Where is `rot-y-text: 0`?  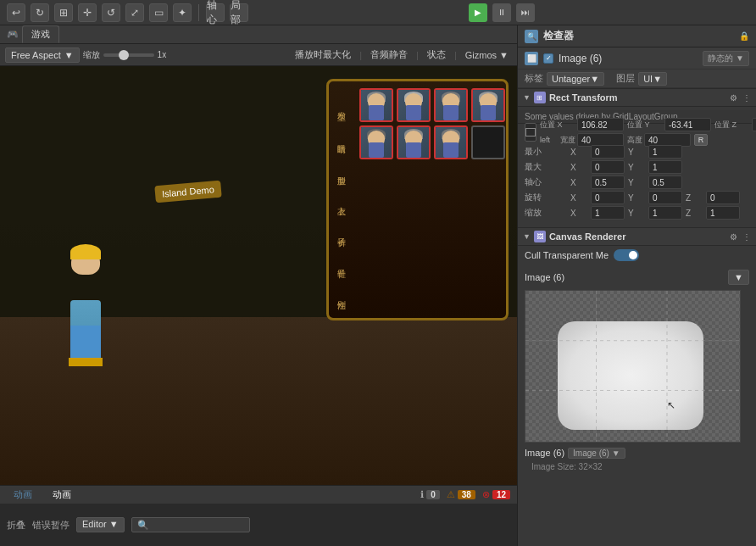
rot-y-text: 0 is located at coordinates (655, 198).